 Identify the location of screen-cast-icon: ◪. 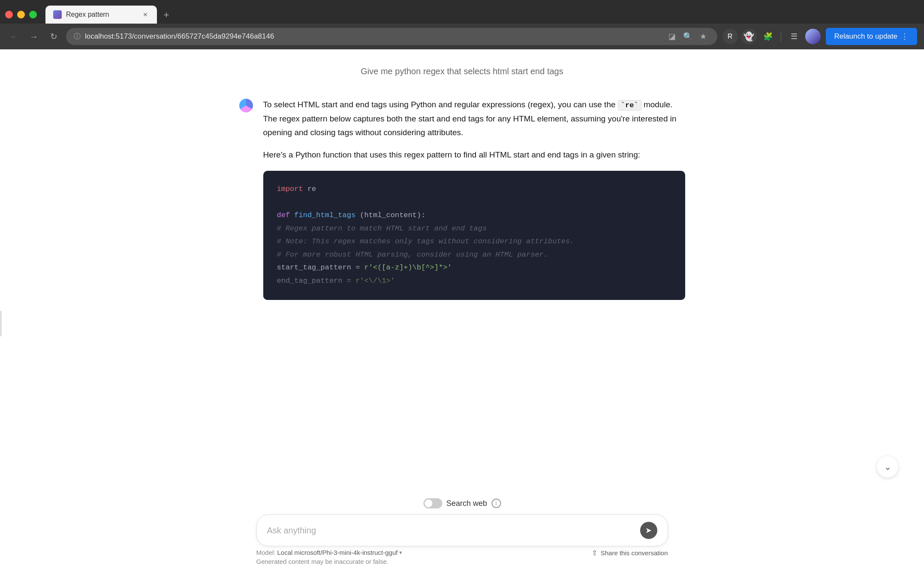
(672, 36).